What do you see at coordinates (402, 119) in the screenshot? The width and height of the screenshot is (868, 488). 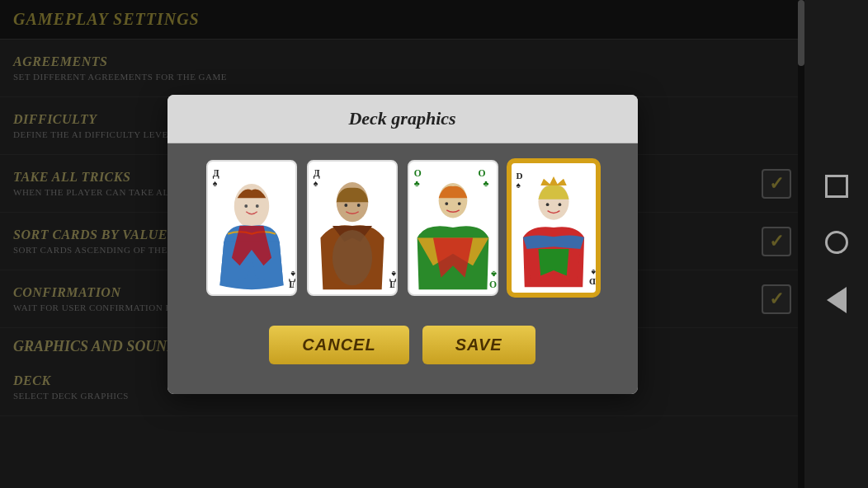 I see `modal-title: Deck graphics` at bounding box center [402, 119].